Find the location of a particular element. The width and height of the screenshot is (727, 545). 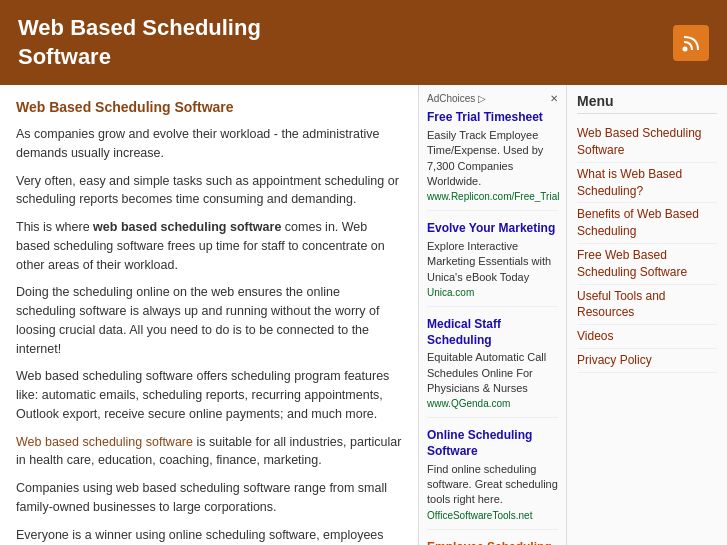

ad-url-2: Unica.com is located at coordinates (492, 292).